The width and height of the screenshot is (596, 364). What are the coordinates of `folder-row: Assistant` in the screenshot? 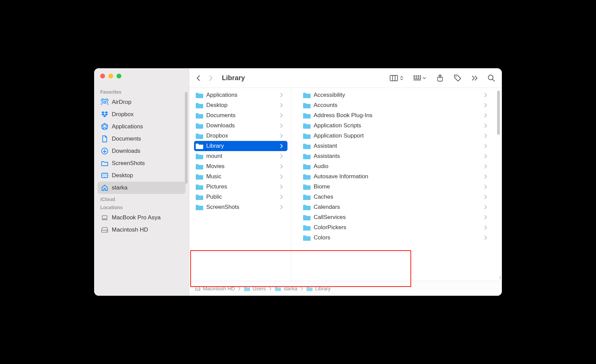 It's located at (397, 146).